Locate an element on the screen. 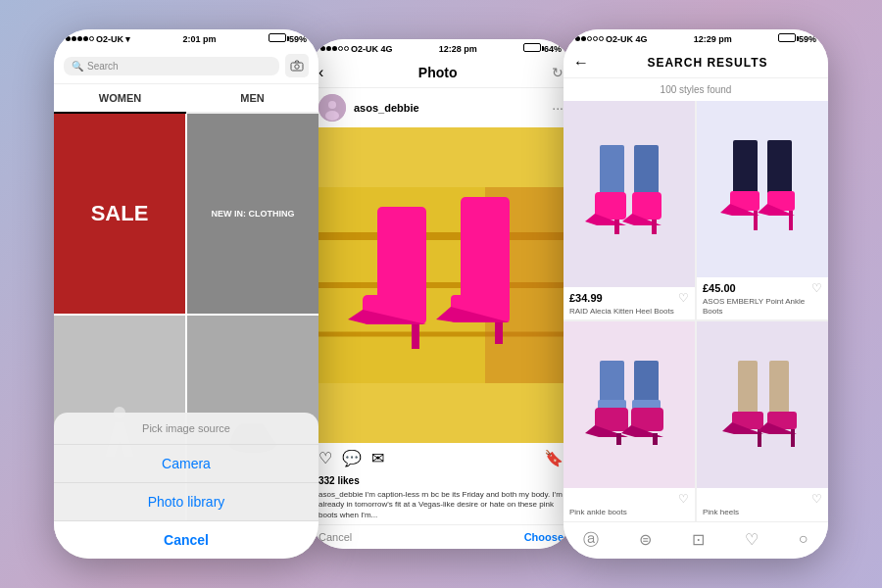 The height and width of the screenshot is (588, 882). back-button: ← is located at coordinates (581, 63).